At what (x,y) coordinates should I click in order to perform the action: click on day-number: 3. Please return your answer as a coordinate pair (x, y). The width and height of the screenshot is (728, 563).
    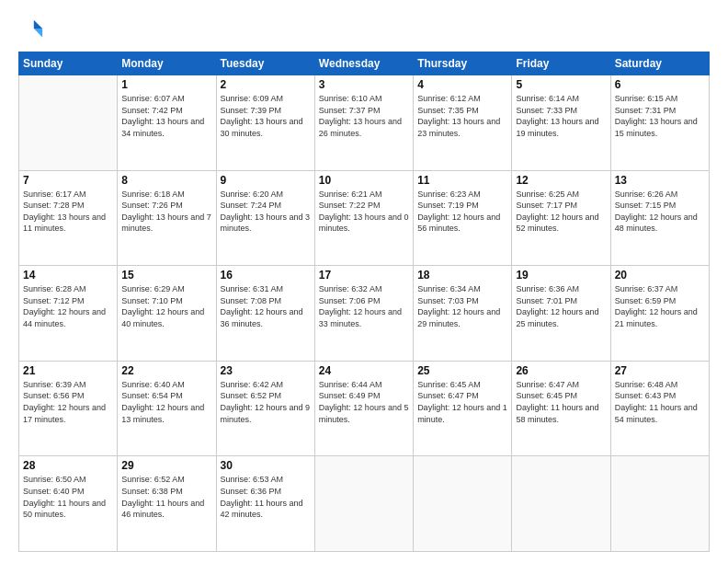
    Looking at the image, I should click on (364, 85).